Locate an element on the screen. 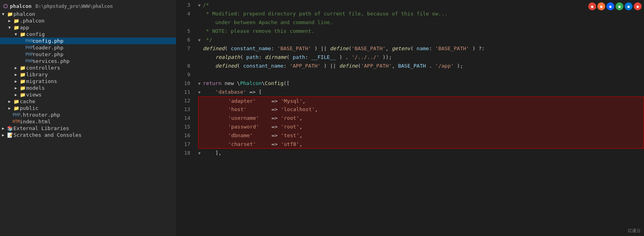  tree-item-public-folder: ▶📁public is located at coordinates (88, 108).